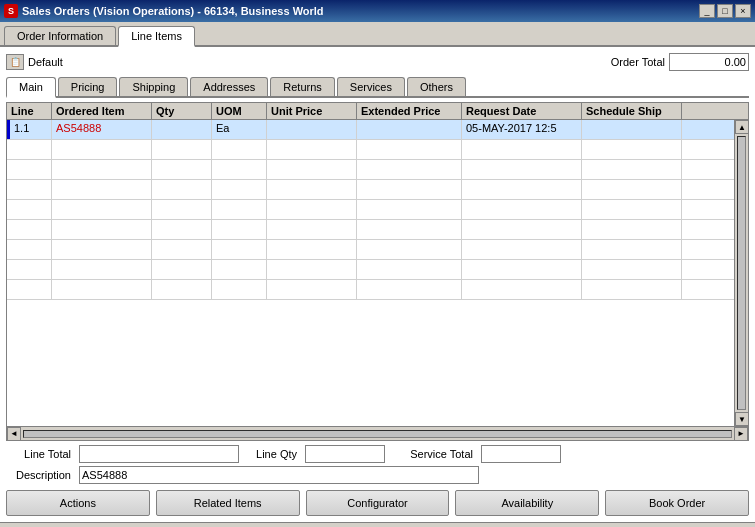 Image resolution: width=755 pixels, height=527 pixels. I want to click on table-row: 1.1 AS54888 Ea 05-MAY-2017 12:5, so click(370, 130).